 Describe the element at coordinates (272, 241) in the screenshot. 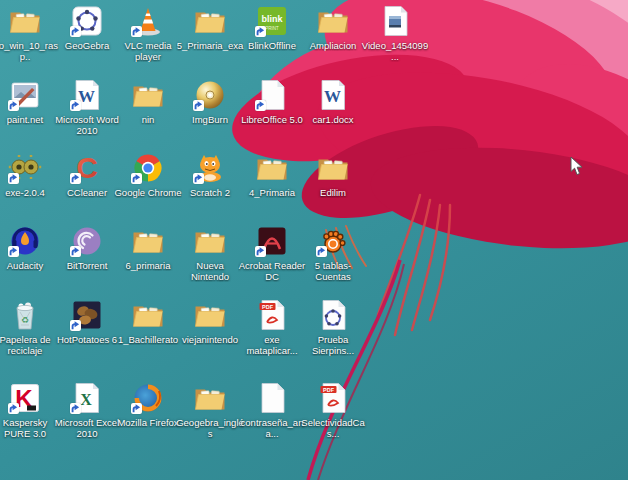

I see `acrobat-icon` at that location.